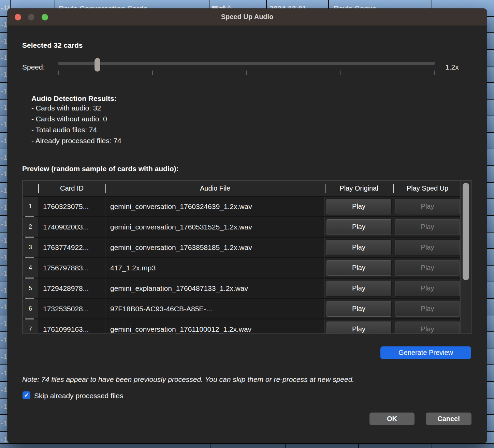 Image resolution: width=494 pixels, height=448 pixels. I want to click on card-id-cell: 1760323075..., so click(72, 207).